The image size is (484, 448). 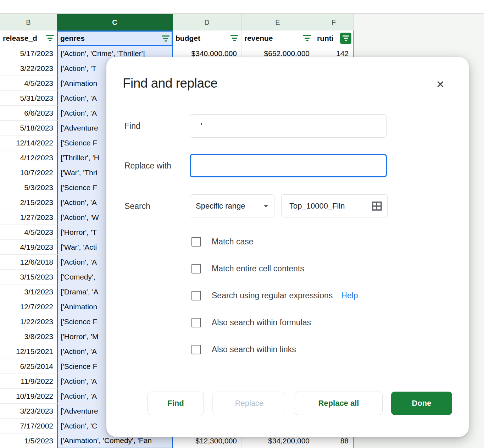 I want to click on revenue-header-label: revenue, so click(x=259, y=38).